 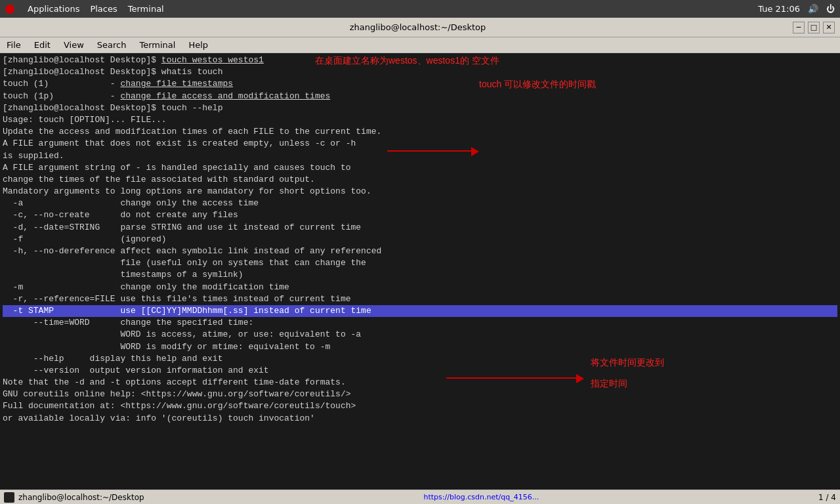 I want to click on menu-file: File, so click(x=14, y=45).